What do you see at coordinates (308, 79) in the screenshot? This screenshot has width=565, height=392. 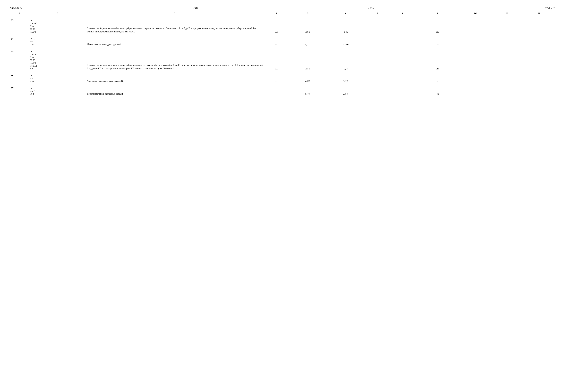 I see `row-col5-3: 0,0I2` at bounding box center [308, 79].